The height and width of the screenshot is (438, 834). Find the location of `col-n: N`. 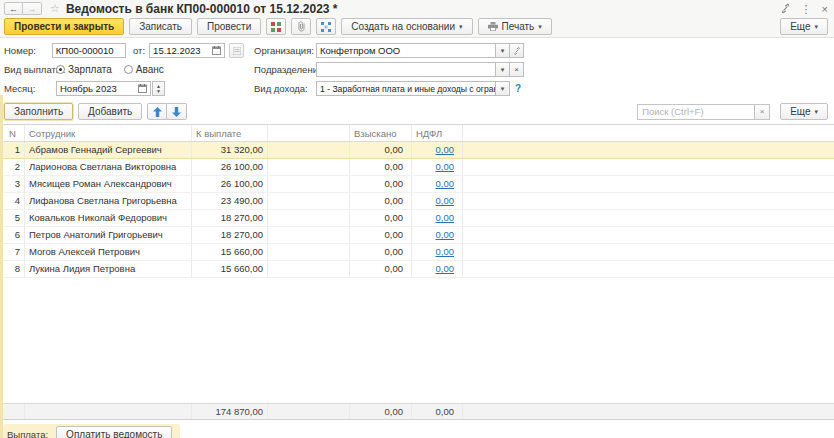

col-n: N is located at coordinates (12, 133).